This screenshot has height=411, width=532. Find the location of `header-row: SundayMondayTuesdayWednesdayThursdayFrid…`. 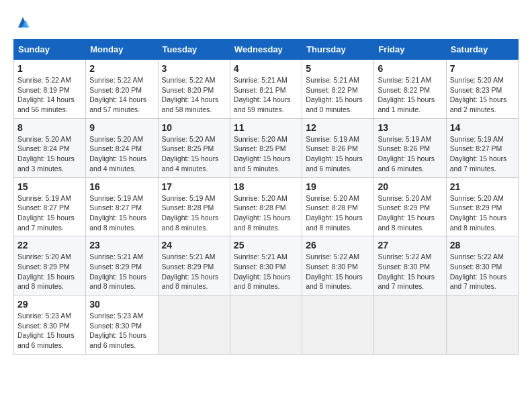

header-row: SundayMondayTuesdayWednesdayThursdayFrid… is located at coordinates (266, 50).